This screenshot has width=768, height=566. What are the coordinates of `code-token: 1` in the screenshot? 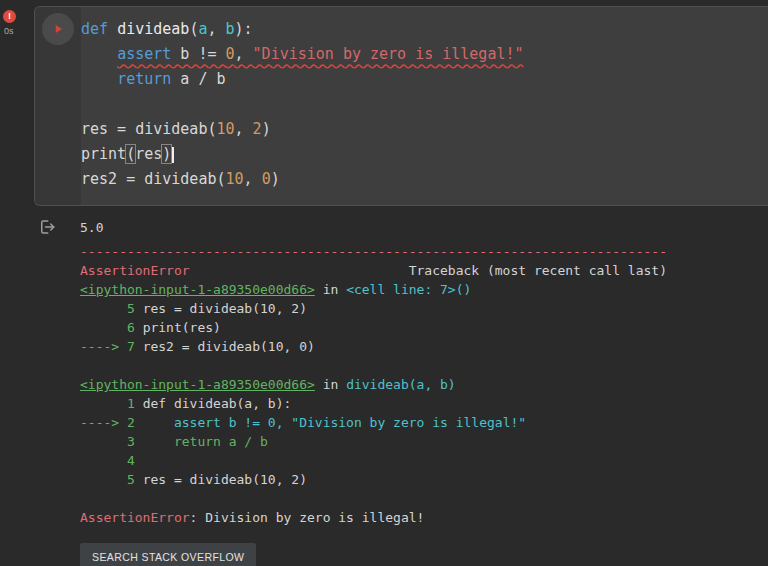 It's located at (112, 404).